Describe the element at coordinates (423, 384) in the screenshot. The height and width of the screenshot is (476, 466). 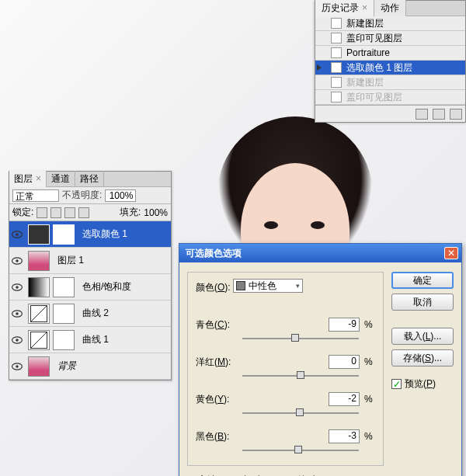
I see `preview-checkbox-row: ✓ 预览(P)` at that location.